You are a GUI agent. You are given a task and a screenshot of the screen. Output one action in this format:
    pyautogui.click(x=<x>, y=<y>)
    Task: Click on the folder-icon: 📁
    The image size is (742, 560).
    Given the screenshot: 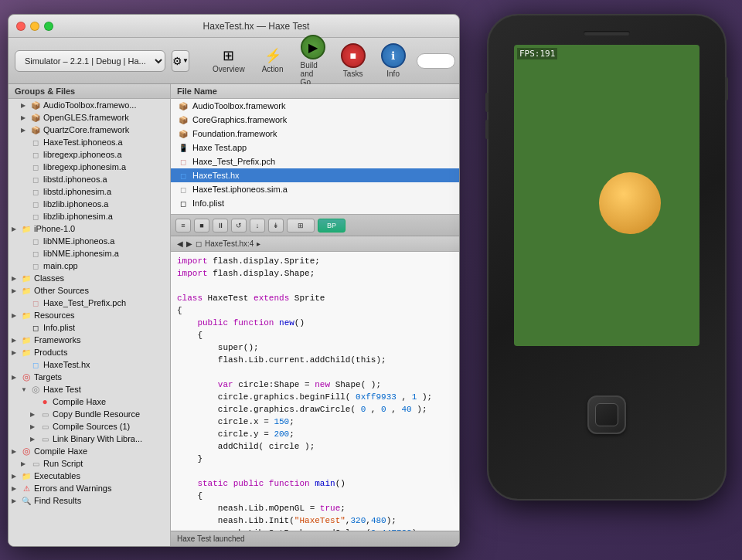 What is the action you would take?
    pyautogui.click(x=26, y=229)
    